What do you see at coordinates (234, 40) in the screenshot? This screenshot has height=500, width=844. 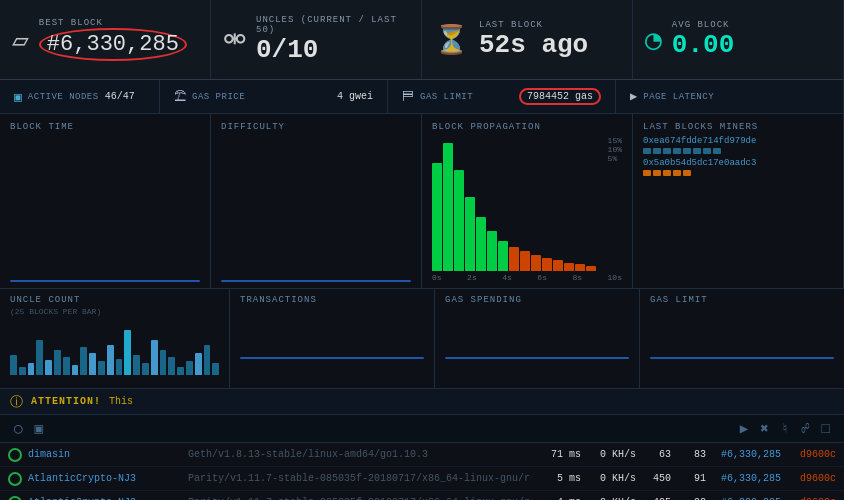 I see `uncles-icon: ⚮` at bounding box center [234, 40].